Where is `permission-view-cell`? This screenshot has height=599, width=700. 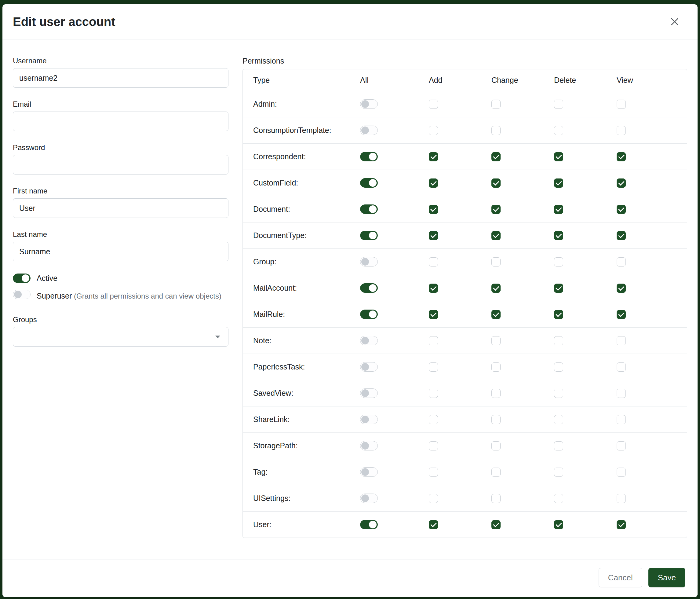
permission-view-cell is located at coordinates (650, 210).